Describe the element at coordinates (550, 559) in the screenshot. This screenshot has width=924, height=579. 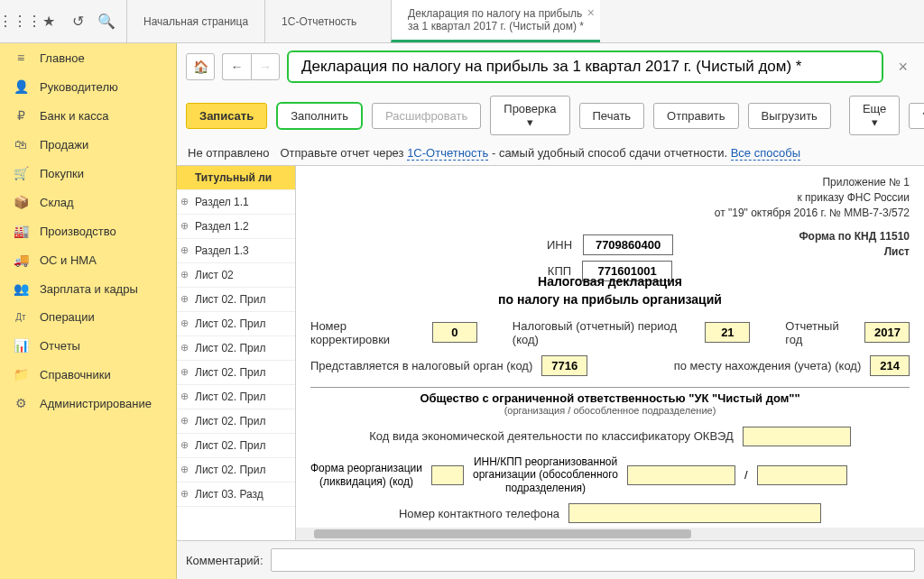
I see `comment-bar: Комментарий:` at that location.